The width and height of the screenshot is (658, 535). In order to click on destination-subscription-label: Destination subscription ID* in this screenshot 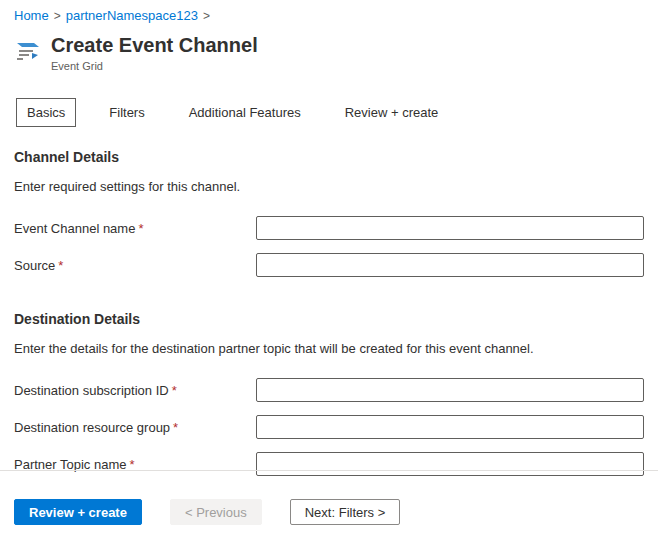, I will do `click(135, 390)`.